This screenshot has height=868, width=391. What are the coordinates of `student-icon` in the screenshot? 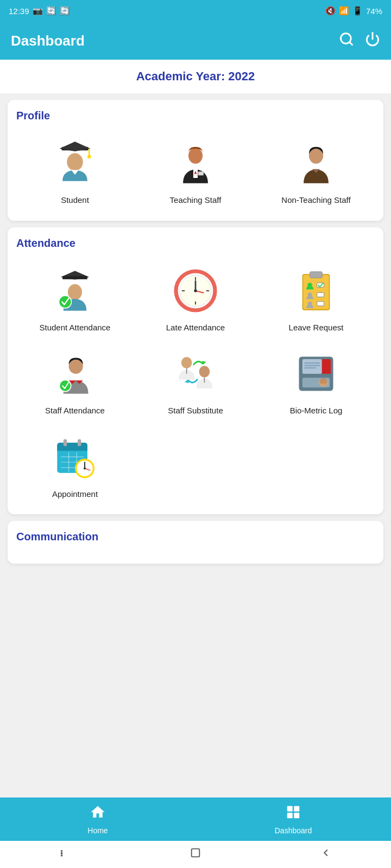 It's located at (75, 163).